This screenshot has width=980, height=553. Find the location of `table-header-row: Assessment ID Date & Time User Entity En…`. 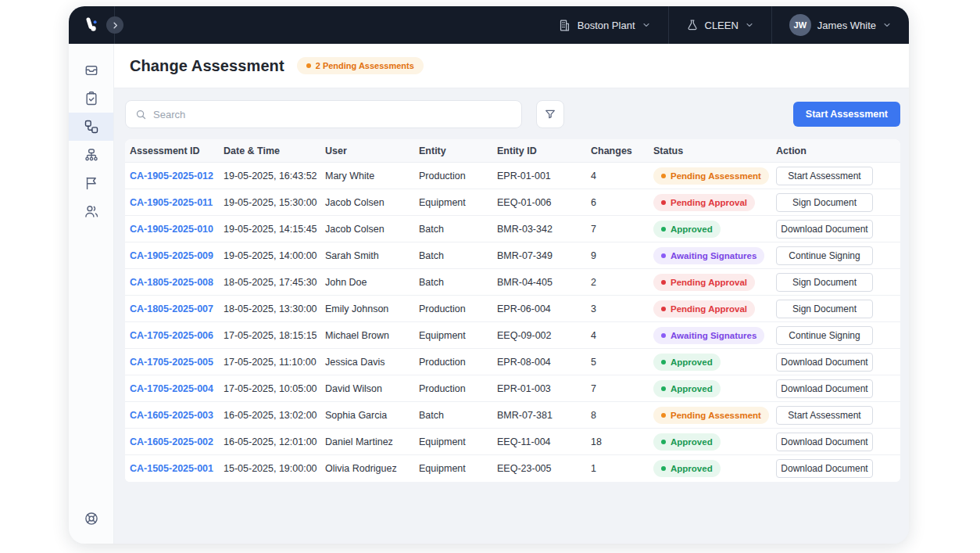

table-header-row: Assessment ID Date & Time User Entity En… is located at coordinates (513, 151).